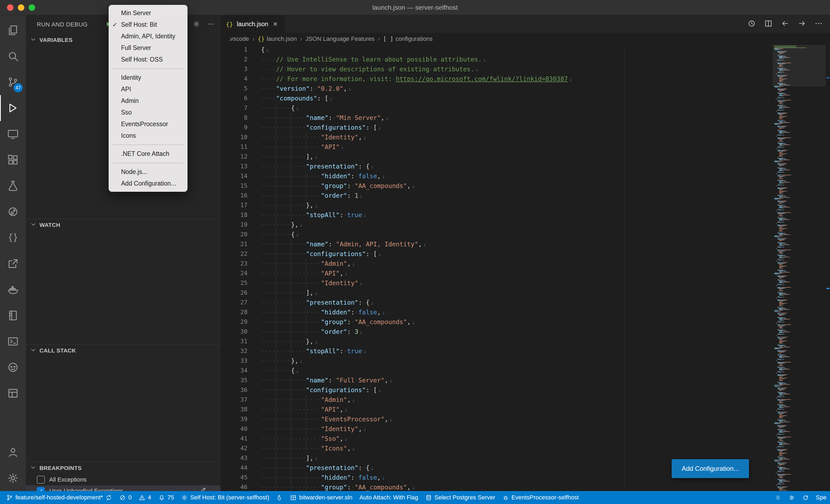 The image size is (830, 504). What do you see at coordinates (166, 498) in the screenshot?
I see `status-item-notifications-count: 75` at bounding box center [166, 498].